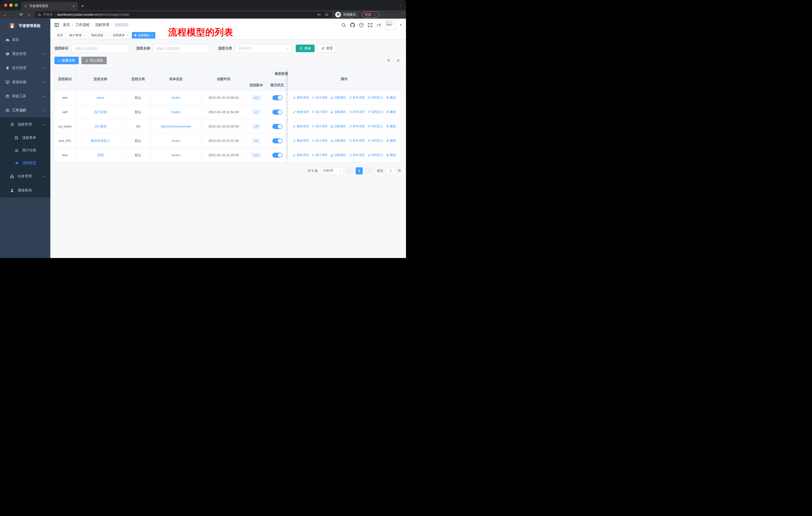  What do you see at coordinates (102, 25) in the screenshot?
I see `breadcrumb-item: 流程管理` at bounding box center [102, 25].